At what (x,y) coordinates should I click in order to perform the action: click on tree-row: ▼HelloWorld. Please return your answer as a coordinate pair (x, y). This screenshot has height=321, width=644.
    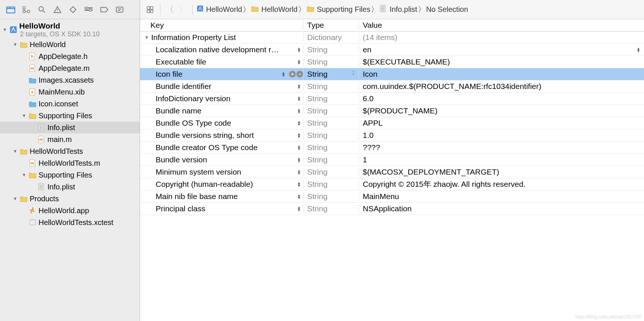
    Looking at the image, I should click on (70, 44).